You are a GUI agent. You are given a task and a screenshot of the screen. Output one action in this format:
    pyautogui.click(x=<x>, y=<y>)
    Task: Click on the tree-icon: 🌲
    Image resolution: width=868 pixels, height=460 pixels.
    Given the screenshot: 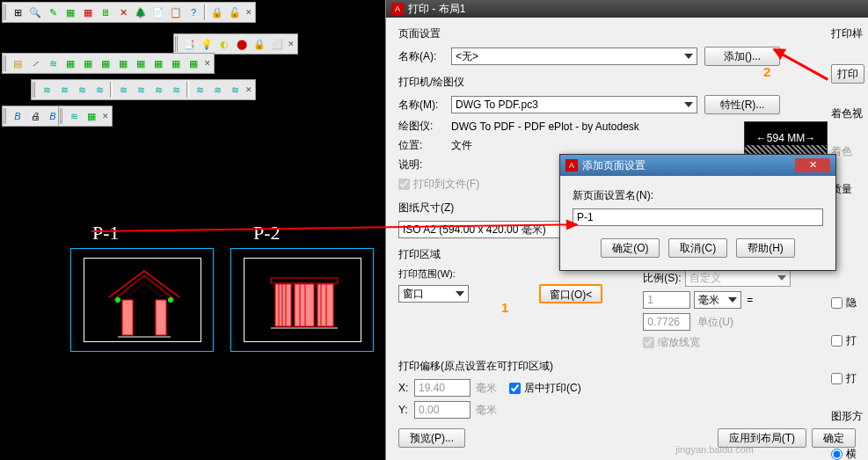 What is the action you would take?
    pyautogui.click(x=141, y=12)
    